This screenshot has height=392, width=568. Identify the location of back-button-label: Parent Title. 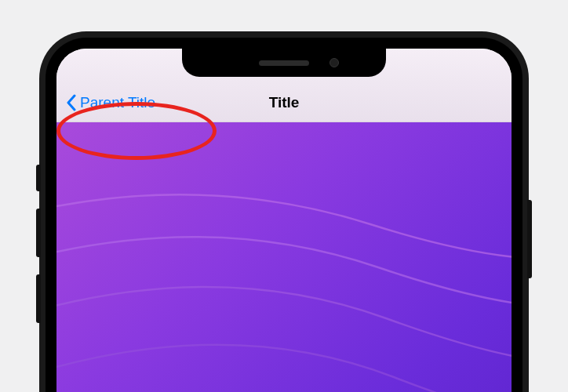
(118, 103).